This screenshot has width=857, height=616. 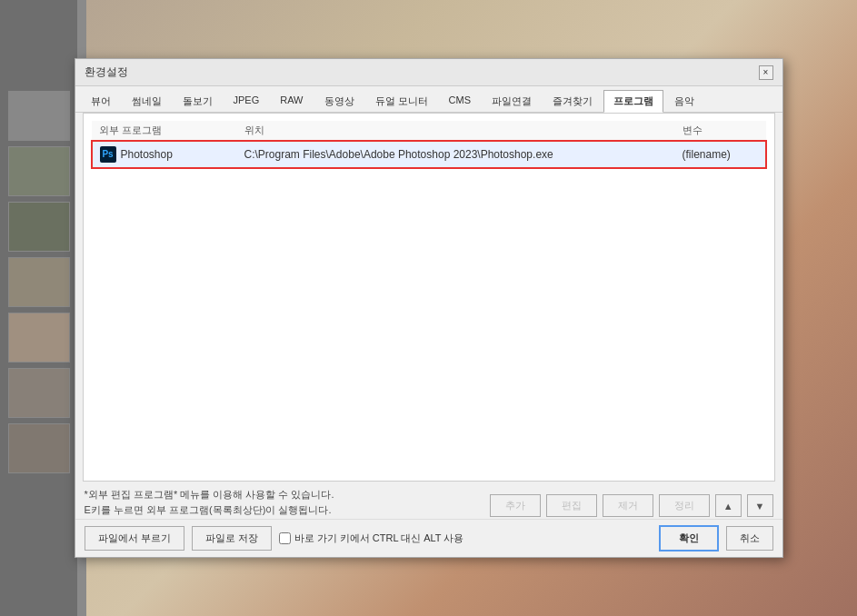 What do you see at coordinates (684, 505) in the screenshot?
I see `sort-button: 정리` at bounding box center [684, 505].